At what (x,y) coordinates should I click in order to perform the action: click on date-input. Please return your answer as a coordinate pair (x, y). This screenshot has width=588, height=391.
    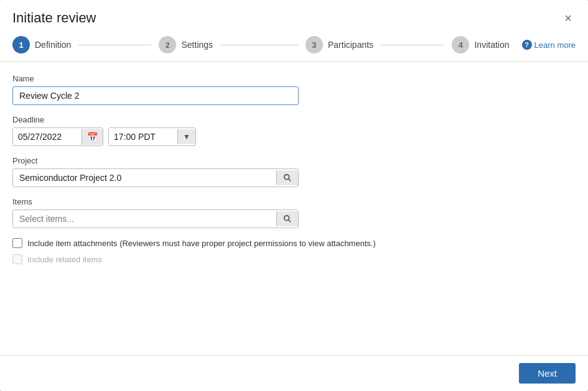
    Looking at the image, I should click on (47, 137).